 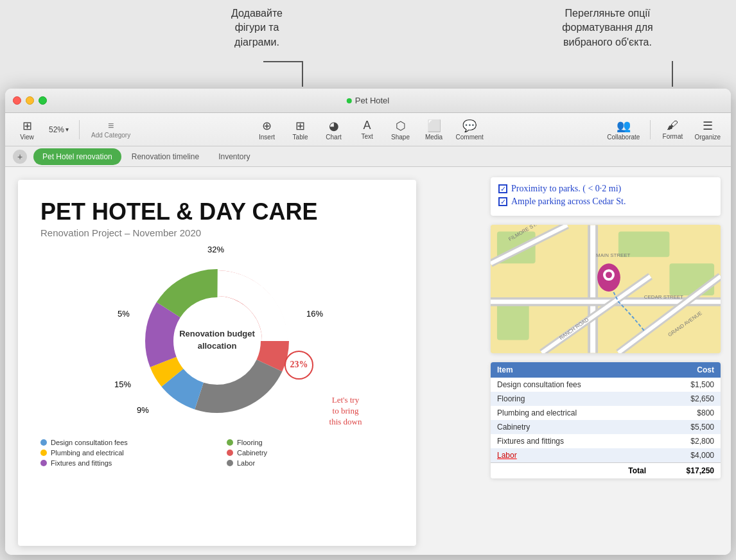 What do you see at coordinates (217, 341) in the screenshot?
I see `chart-container: 32% 5% 15% 9% 16%` at bounding box center [217, 341].